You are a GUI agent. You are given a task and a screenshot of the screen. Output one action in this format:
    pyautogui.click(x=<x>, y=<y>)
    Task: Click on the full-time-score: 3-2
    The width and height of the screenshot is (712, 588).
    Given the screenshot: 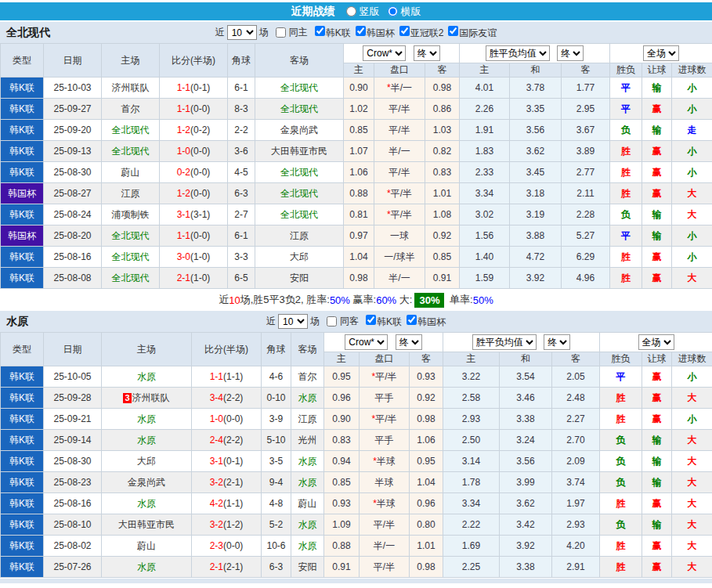 What is the action you would take?
    pyautogui.click(x=216, y=482)
    